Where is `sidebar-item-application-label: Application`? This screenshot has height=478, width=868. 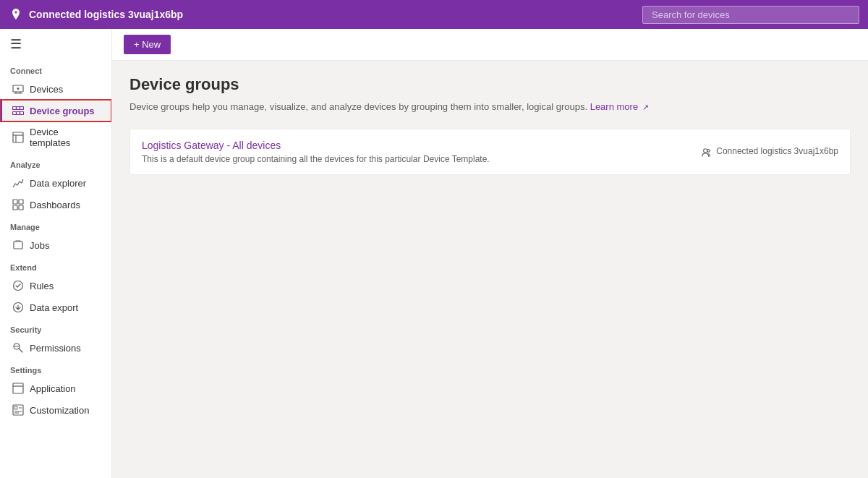 sidebar-item-application-label: Application is located at coordinates (53, 389).